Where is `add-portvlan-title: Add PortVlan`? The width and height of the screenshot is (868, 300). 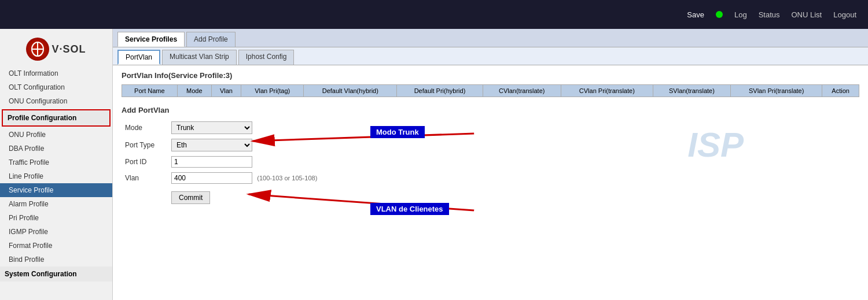 add-portvlan-title: Add PortVlan is located at coordinates (491, 110).